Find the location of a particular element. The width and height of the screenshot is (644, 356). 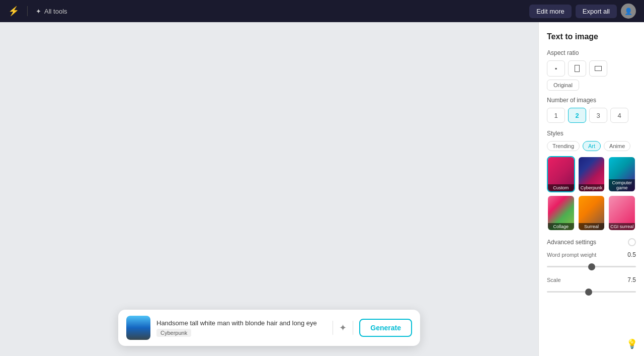

num-2-button: 2 is located at coordinates (577, 115).